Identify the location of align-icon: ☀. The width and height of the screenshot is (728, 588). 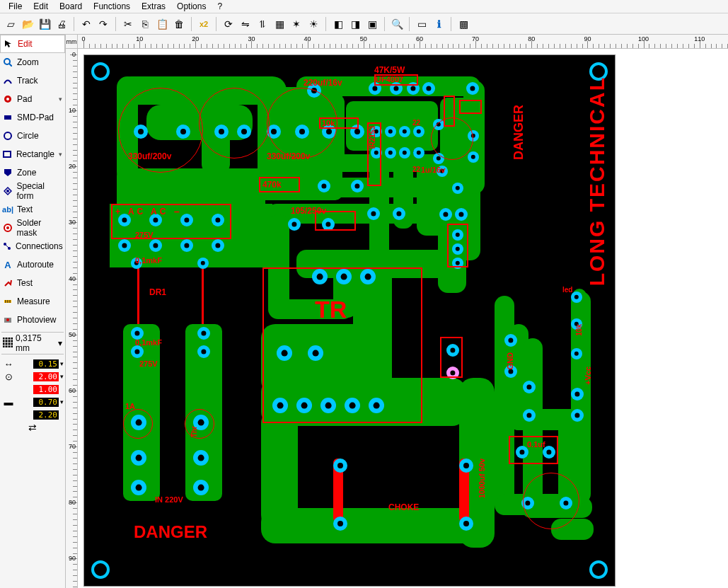
(314, 24).